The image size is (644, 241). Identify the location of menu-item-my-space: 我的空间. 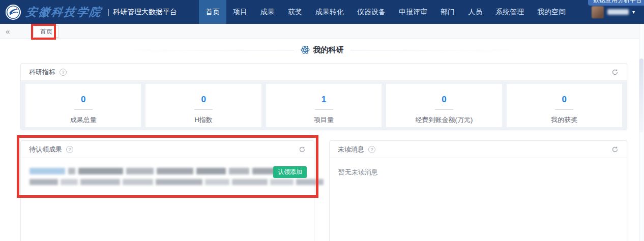
(551, 12).